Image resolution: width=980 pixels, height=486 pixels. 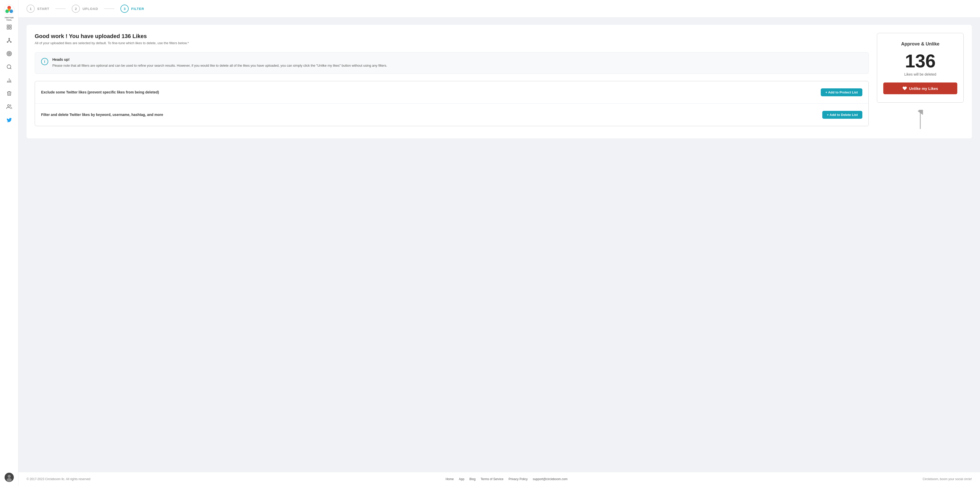 I want to click on heart-icon, so click(x=905, y=88).